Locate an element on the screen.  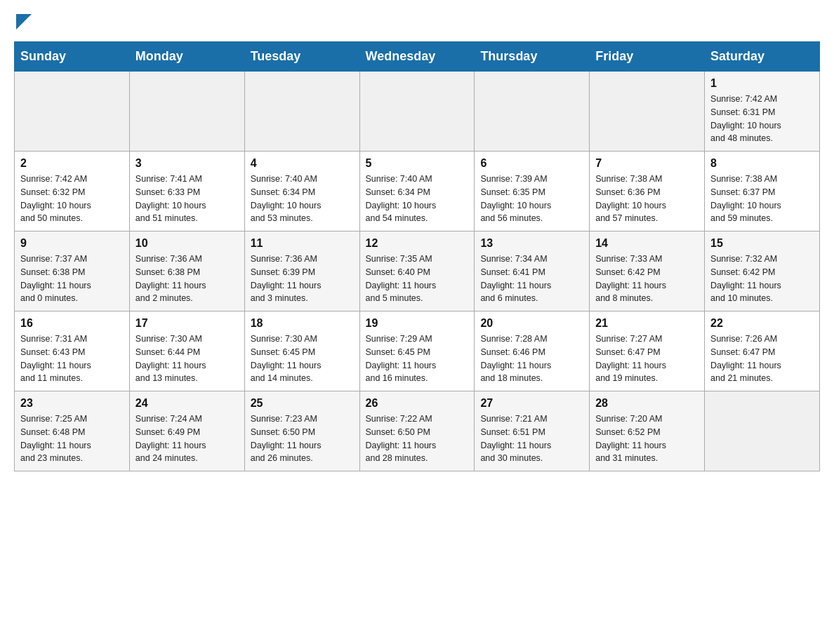
day-number: 25 is located at coordinates (302, 403).